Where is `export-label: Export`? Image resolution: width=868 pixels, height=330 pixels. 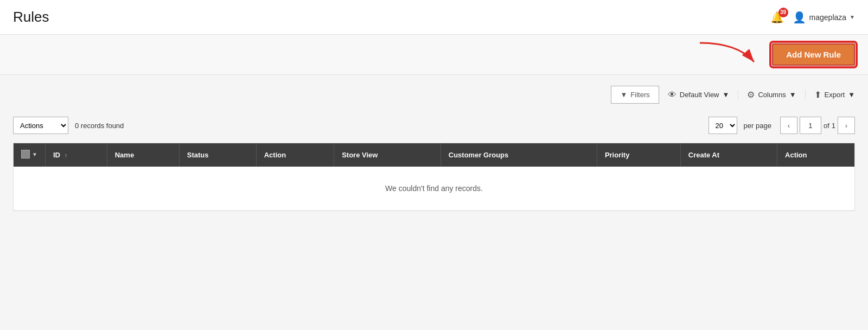 export-label: Export is located at coordinates (835, 94).